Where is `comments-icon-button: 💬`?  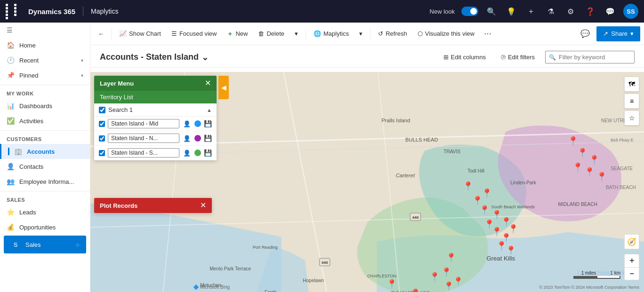
comments-icon-button: 💬 is located at coordinates (585, 34).